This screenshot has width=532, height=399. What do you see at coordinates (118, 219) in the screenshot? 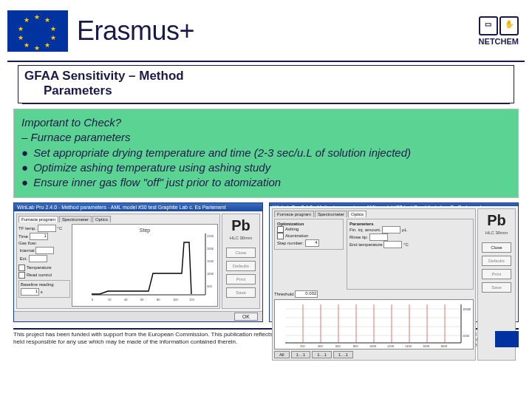
I see `tab-strip: Furnace program Spectrometer Optics` at bounding box center [118, 219].